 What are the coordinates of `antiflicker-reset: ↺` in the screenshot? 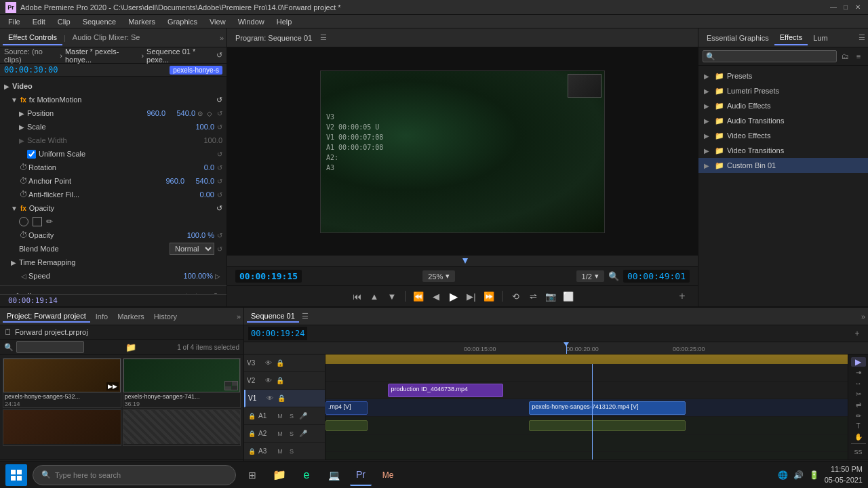 It's located at (220, 195).